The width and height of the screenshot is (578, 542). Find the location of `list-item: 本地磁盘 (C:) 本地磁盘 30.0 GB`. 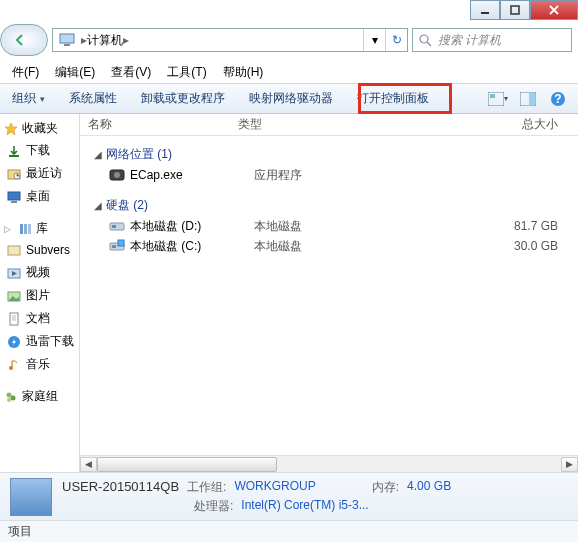

list-item: 本地磁盘 (C:) 本地磁盘 30.0 GB is located at coordinates (329, 246).